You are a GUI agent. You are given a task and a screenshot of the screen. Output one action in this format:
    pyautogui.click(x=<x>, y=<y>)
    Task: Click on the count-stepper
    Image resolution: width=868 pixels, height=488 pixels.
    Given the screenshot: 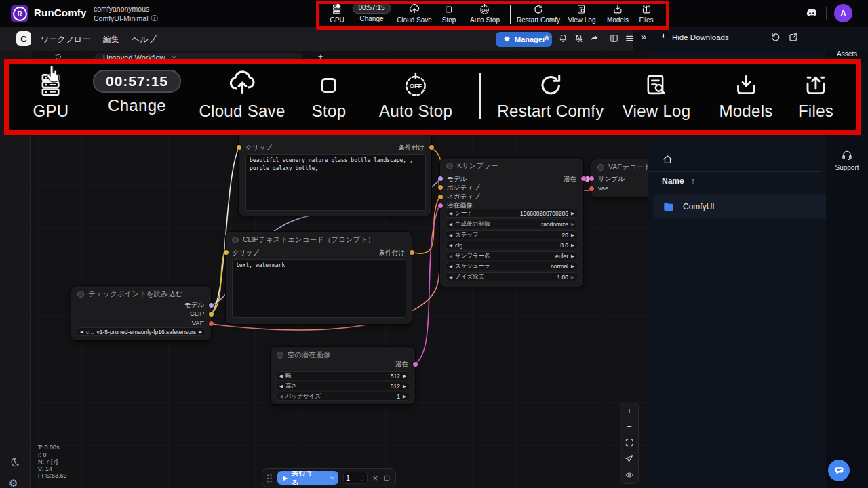 What is the action you would take?
    pyautogui.click(x=362, y=479)
    